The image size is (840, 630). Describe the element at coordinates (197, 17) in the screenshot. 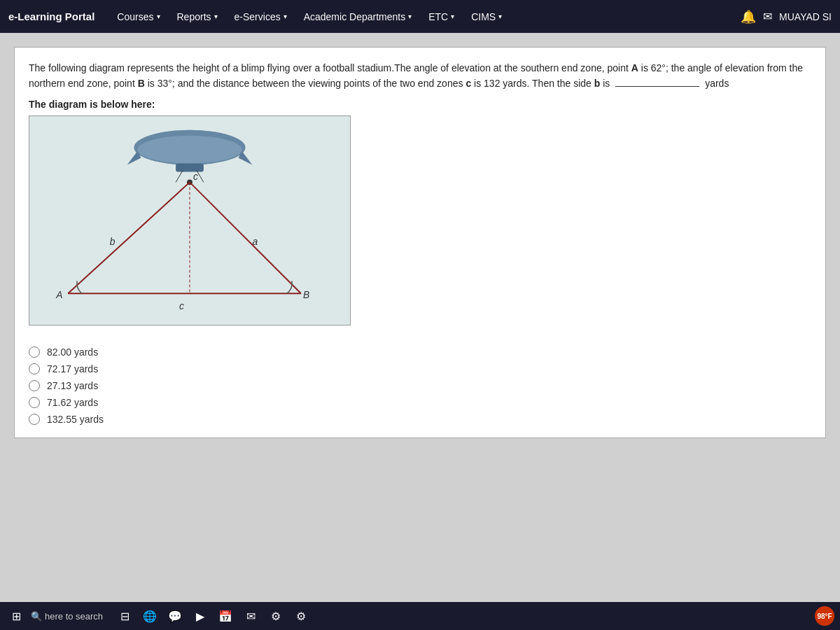

I see `nav-reports: Reports ▾` at that location.